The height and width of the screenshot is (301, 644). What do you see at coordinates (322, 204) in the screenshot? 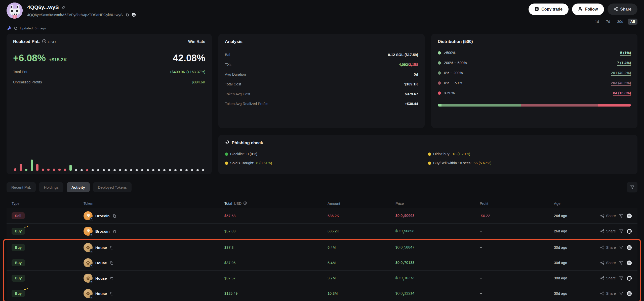
I see `table-header: Type Token Total USD $ Amount Price Prof…` at bounding box center [322, 204].